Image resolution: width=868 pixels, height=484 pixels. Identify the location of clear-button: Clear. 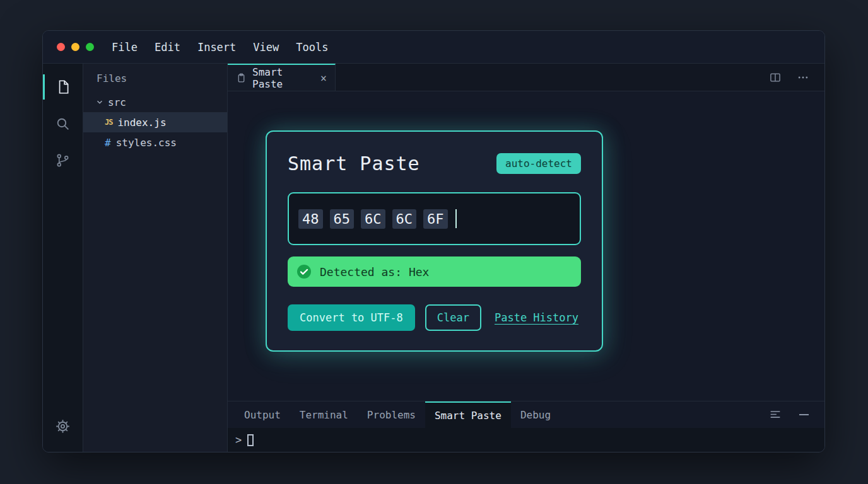
(453, 318).